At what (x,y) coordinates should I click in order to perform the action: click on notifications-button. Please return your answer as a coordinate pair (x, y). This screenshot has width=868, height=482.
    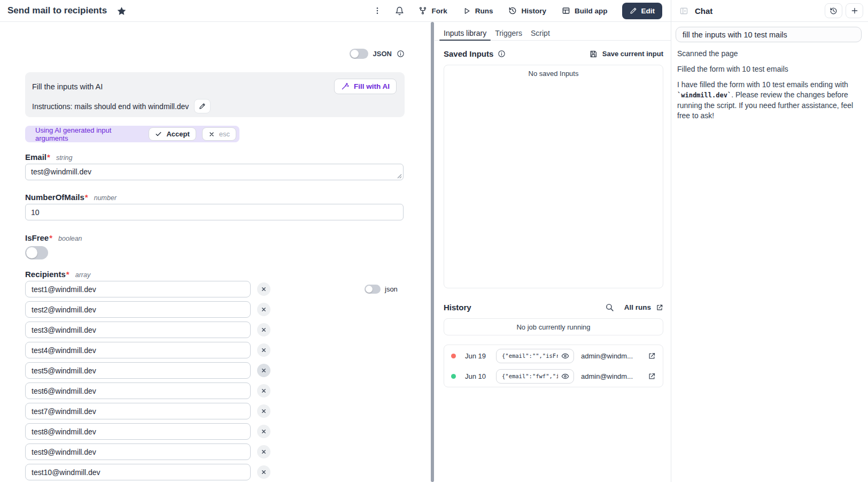
    Looking at the image, I should click on (400, 11).